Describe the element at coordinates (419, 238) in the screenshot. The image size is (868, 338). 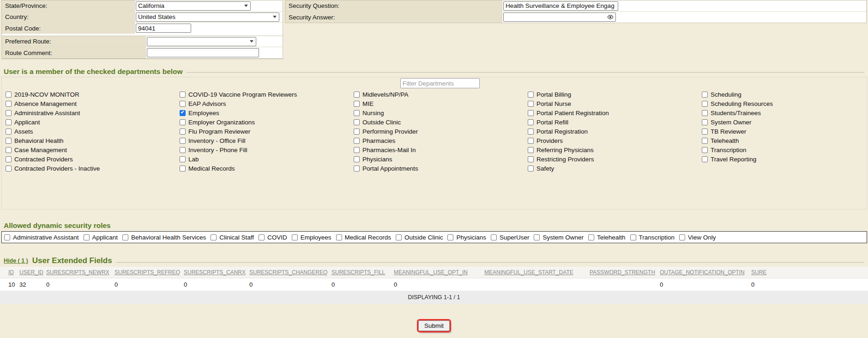
I see `role-checkbox-item: Outside Clinic` at that location.